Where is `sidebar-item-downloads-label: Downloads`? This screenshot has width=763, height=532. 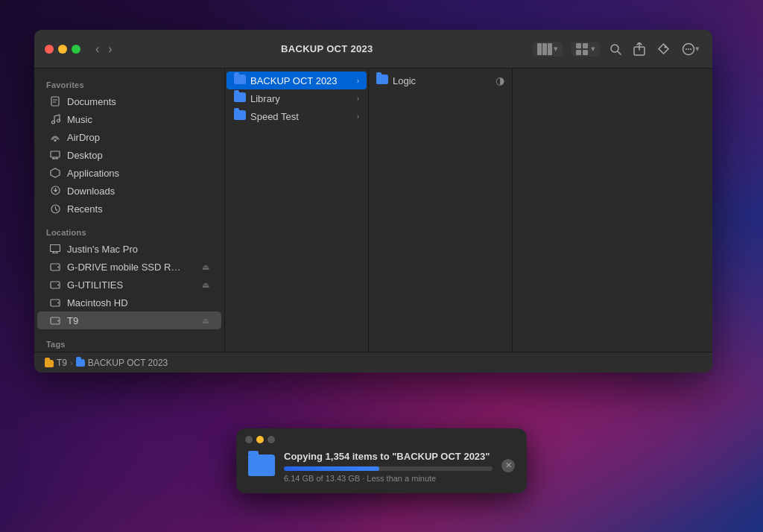 sidebar-item-downloads-label: Downloads is located at coordinates (91, 191).